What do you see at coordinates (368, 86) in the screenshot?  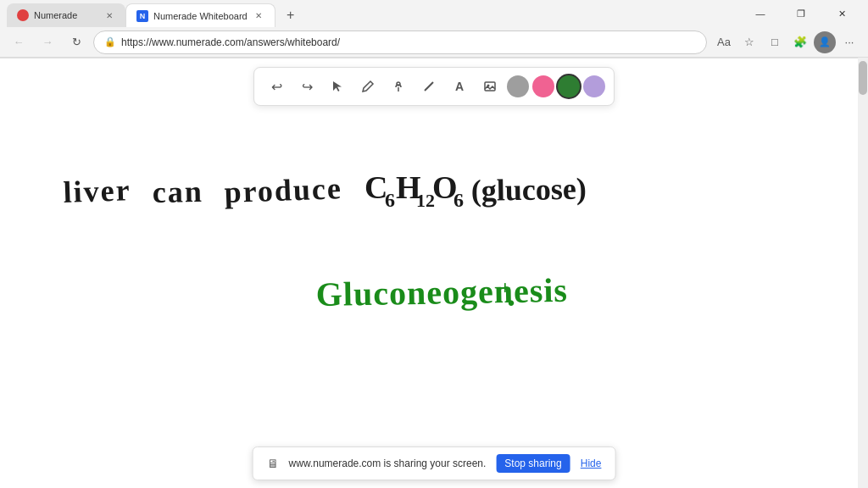 I see `pencil-tool-button` at bounding box center [368, 86].